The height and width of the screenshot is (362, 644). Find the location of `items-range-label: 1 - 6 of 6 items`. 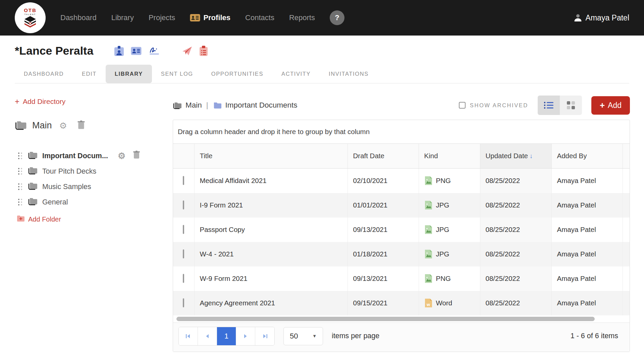

items-range-label: 1 - 6 of 6 items is located at coordinates (597, 336).